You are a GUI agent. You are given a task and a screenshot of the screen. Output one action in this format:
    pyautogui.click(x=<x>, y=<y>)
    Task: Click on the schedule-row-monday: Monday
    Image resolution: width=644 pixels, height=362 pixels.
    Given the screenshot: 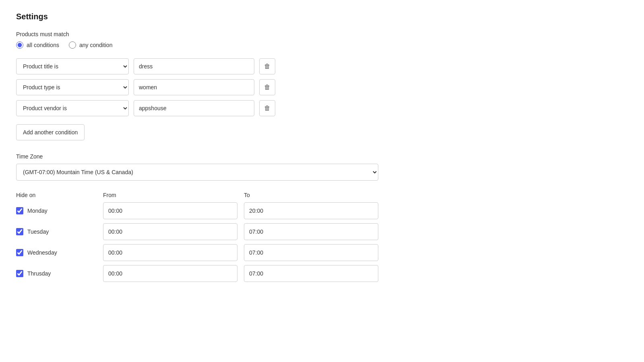 What is the action you would take?
    pyautogui.click(x=197, y=211)
    